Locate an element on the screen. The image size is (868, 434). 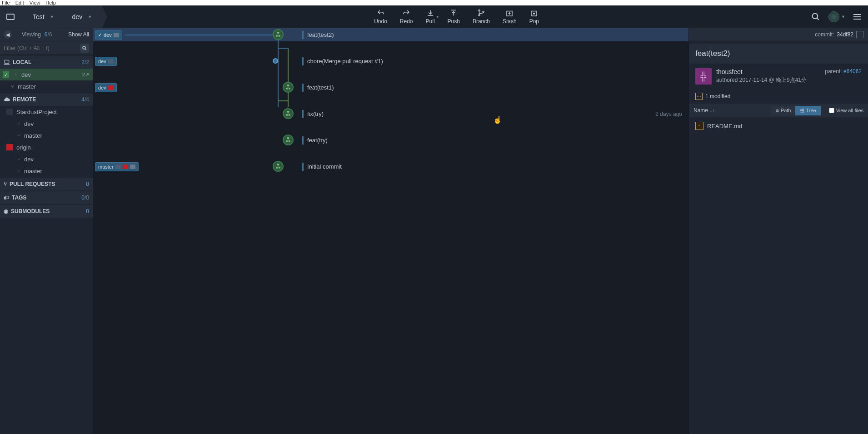
commit-row: masterInitial commit is located at coordinates (391, 166).